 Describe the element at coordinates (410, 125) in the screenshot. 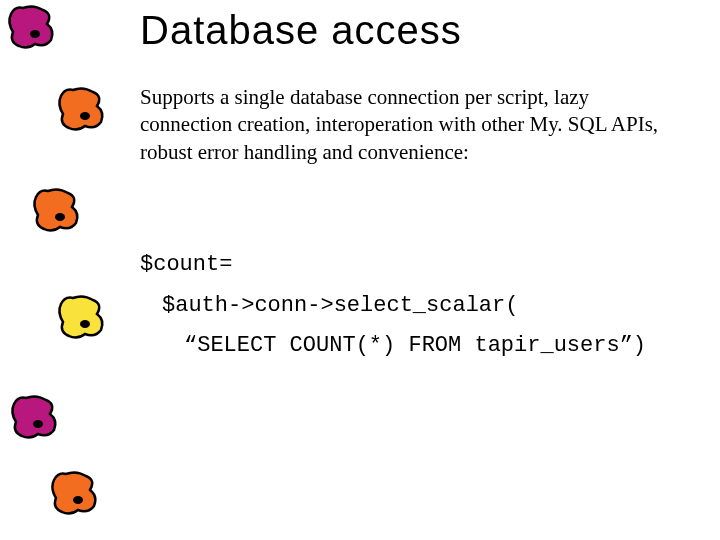

I see `slide-body: Supports a single database connection pe…` at that location.